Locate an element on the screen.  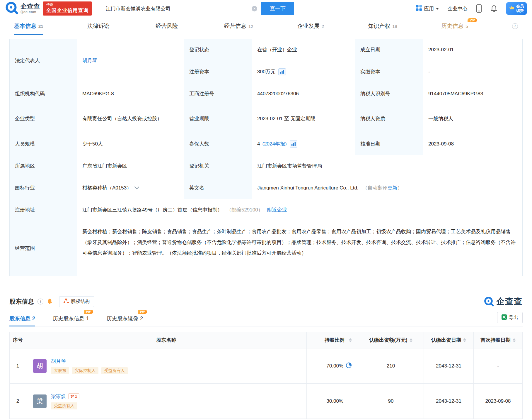
paid-capital-value: - is located at coordinates (473, 72).